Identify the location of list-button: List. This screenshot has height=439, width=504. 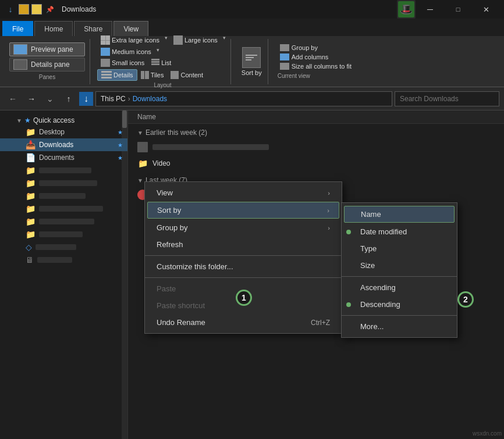
(161, 63).